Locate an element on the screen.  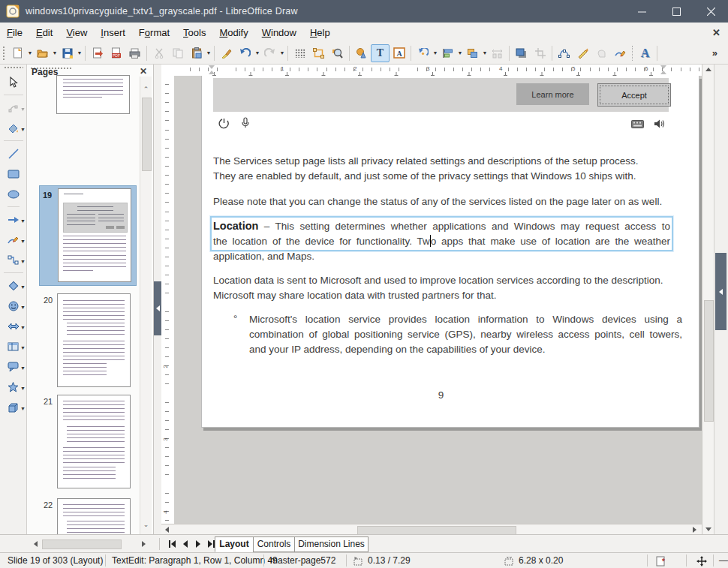
close-document-icon: ✕ is located at coordinates (716, 33).